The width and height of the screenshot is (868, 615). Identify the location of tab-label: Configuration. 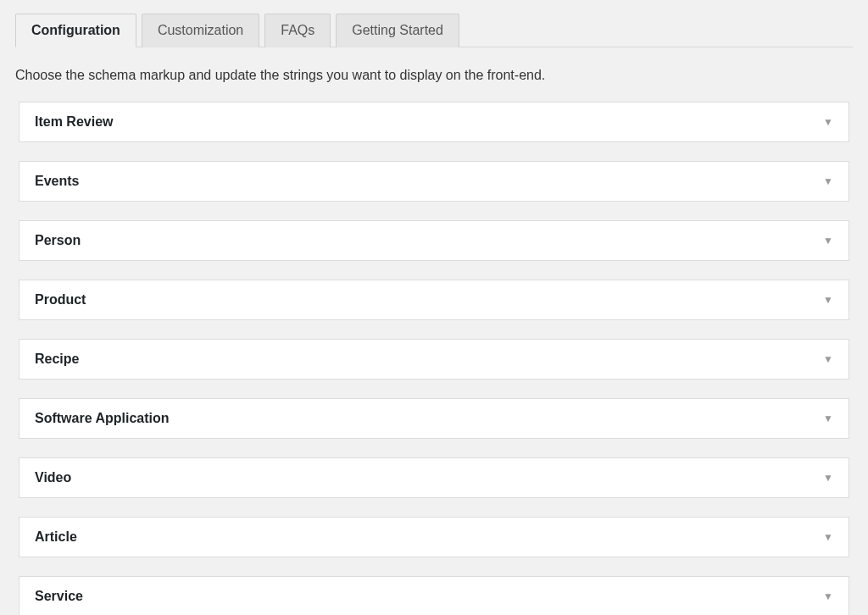
(76, 30).